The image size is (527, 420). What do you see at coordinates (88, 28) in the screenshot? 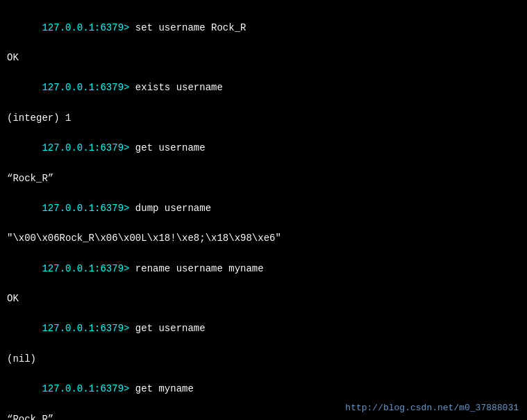
I see `prompt-1: 127.0.0.1:6379>` at bounding box center [88, 28].